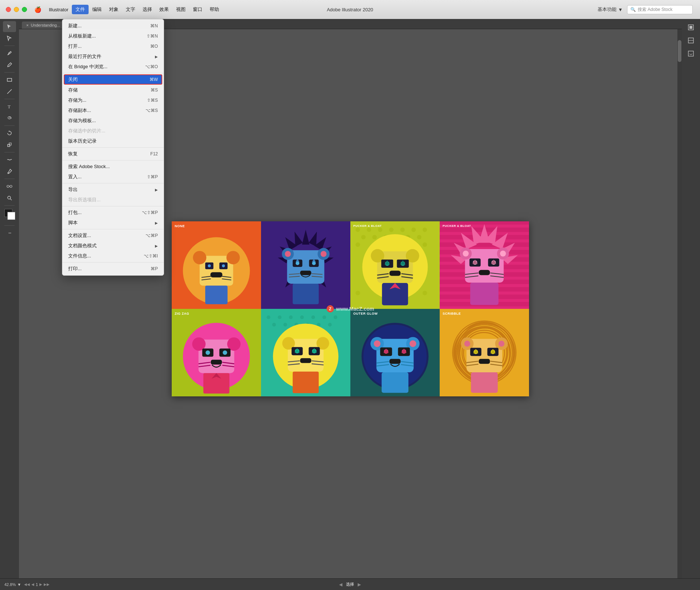  I want to click on doc-tab-close: ×, so click(27, 25).